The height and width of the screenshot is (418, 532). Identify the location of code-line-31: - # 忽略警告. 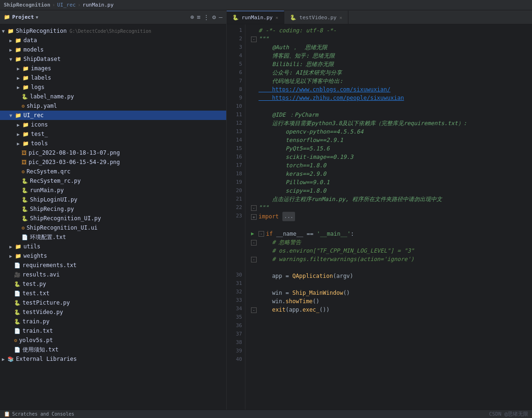
(392, 242).